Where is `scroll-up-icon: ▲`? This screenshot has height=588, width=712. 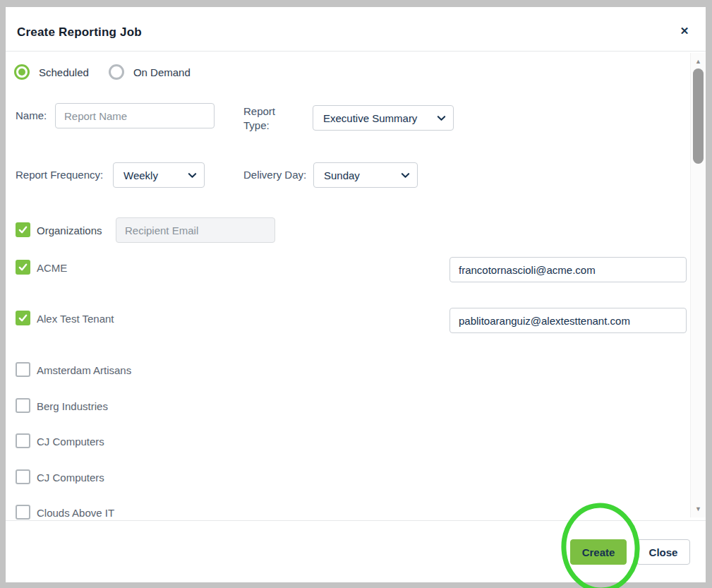
scroll-up-icon: ▲ is located at coordinates (699, 61).